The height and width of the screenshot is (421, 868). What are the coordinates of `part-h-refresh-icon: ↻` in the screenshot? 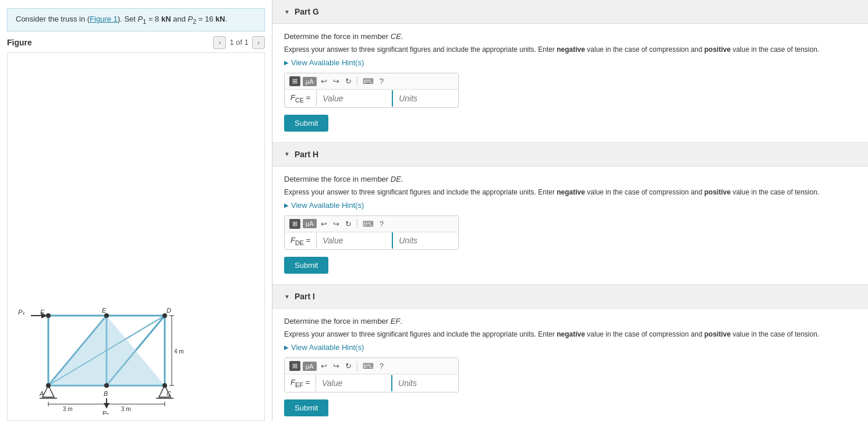 It's located at (348, 224).